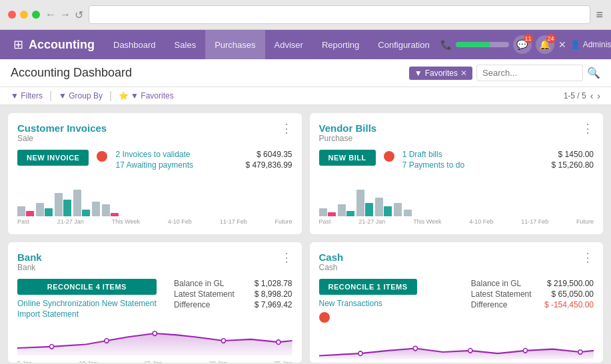  What do you see at coordinates (532, 294) in the screenshot?
I see `balance-row-latest: Latest Statement $ 65,050.00` at bounding box center [532, 294].